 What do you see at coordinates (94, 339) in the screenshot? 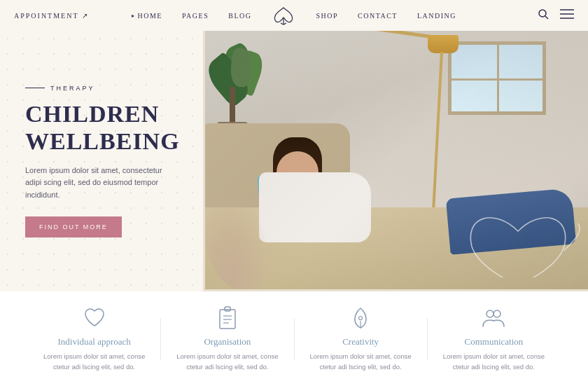
I see `feature-individual: Individual approach Lorem ipsum dolor si…` at bounding box center [94, 339].